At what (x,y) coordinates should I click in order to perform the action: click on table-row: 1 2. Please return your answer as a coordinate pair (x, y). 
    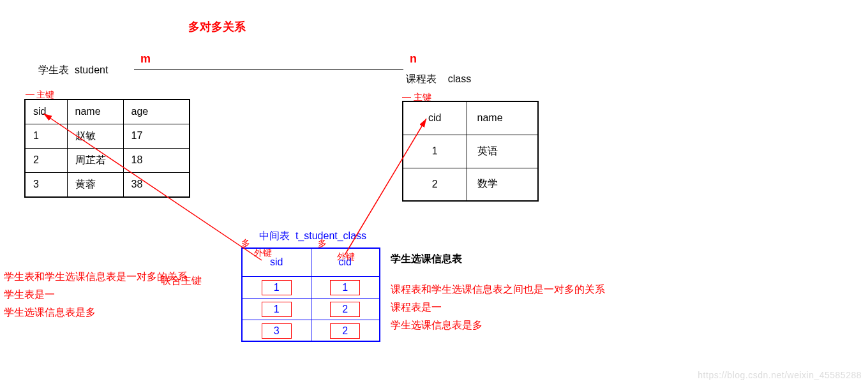
    Looking at the image, I should click on (311, 309).